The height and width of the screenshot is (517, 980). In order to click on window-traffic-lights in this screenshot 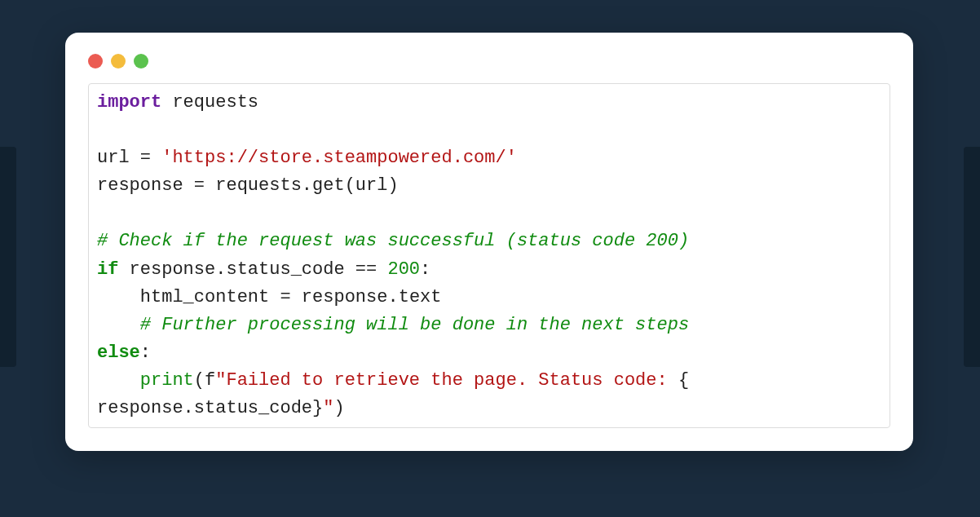, I will do `click(489, 61)`.